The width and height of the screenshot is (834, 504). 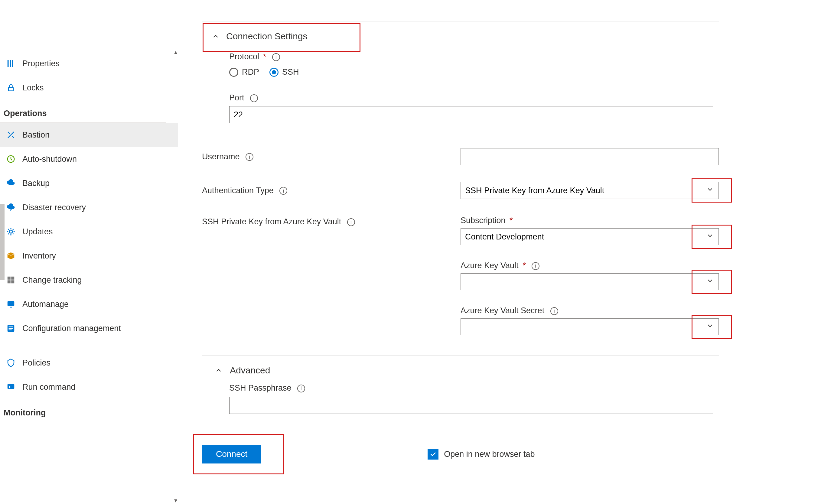 I want to click on radio-label: SSH, so click(x=291, y=72).